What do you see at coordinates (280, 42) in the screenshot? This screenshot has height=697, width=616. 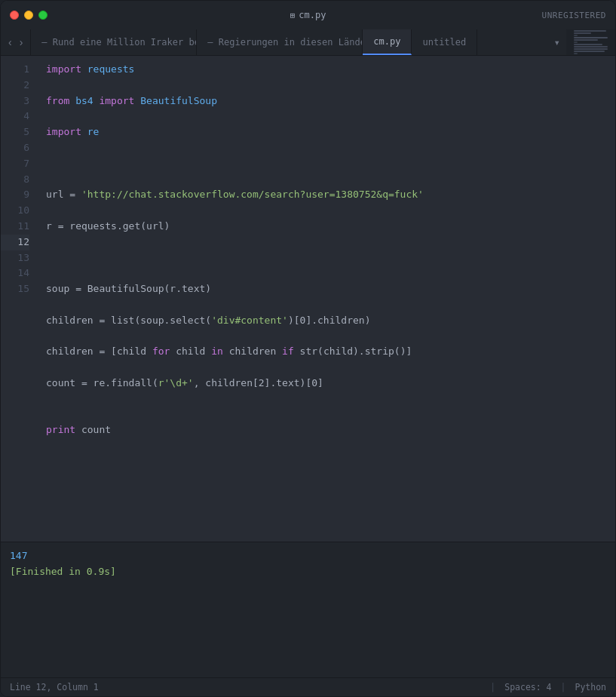 I see `tab-item-1: – Regierungen in diesen Ländern ihre Feh…` at bounding box center [280, 42].